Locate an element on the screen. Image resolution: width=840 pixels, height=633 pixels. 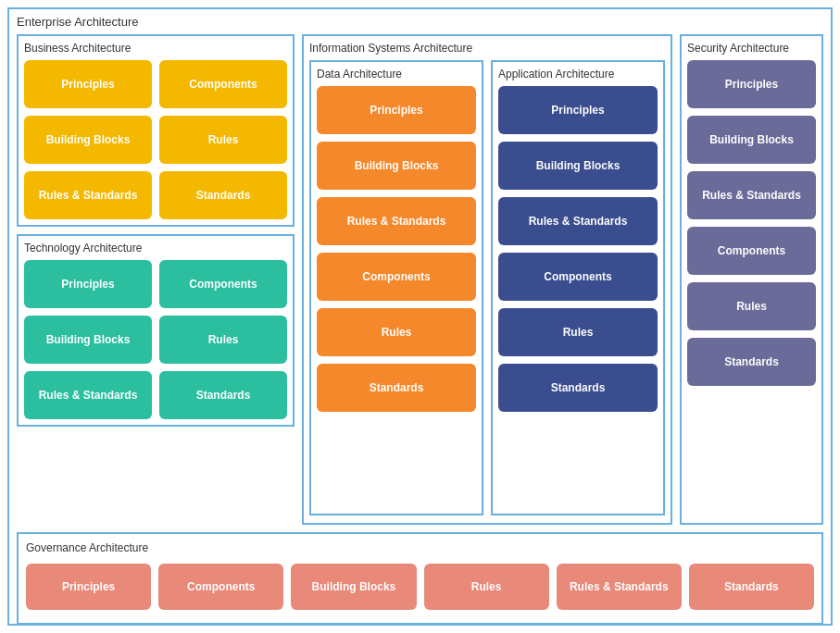
enterprise-title: Enterprise Architecture is located at coordinates (420, 22).